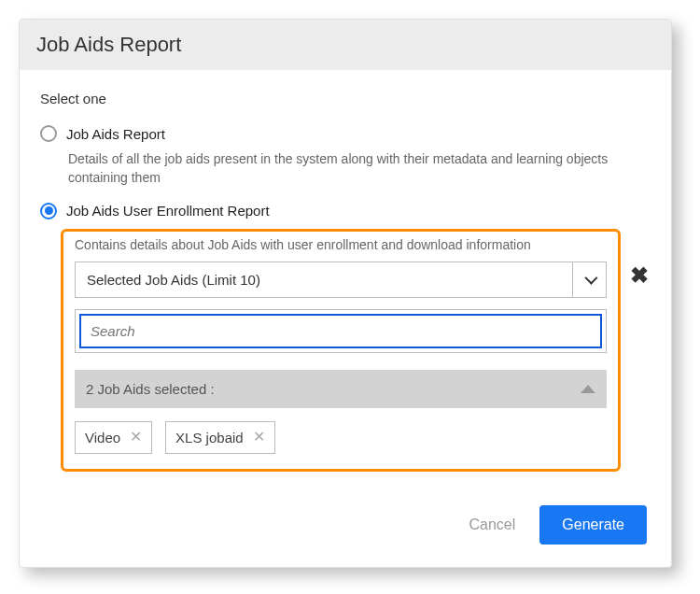 The width and height of the screenshot is (700, 594). I want to click on selected-chips: Video ✕ XLS jobaid ✕, so click(341, 437).